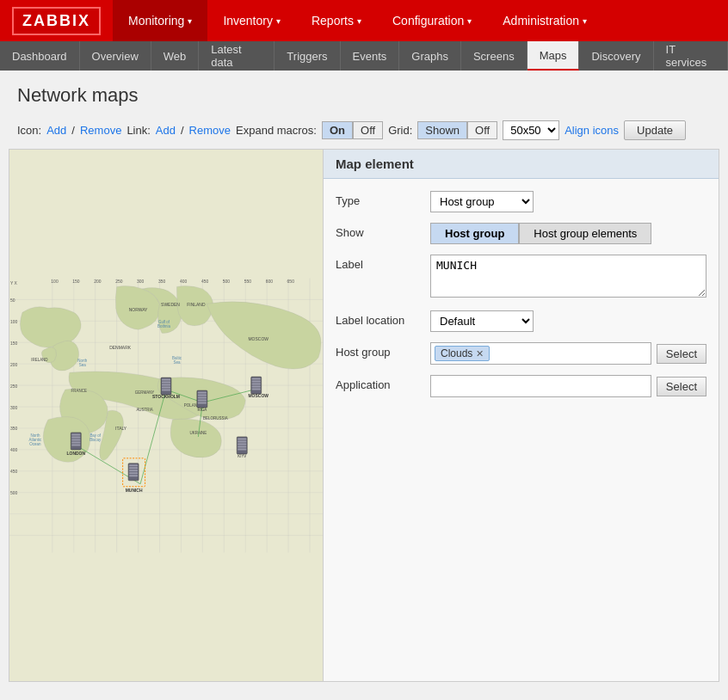 This screenshot has height=700, width=728. What do you see at coordinates (482, 131) in the screenshot?
I see `grid-off: Off` at bounding box center [482, 131].